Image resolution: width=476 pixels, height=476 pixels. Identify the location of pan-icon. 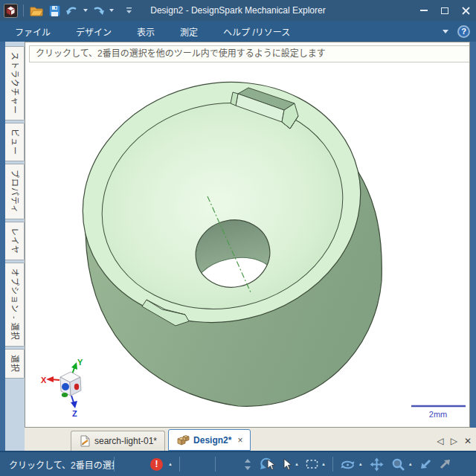
(376, 464).